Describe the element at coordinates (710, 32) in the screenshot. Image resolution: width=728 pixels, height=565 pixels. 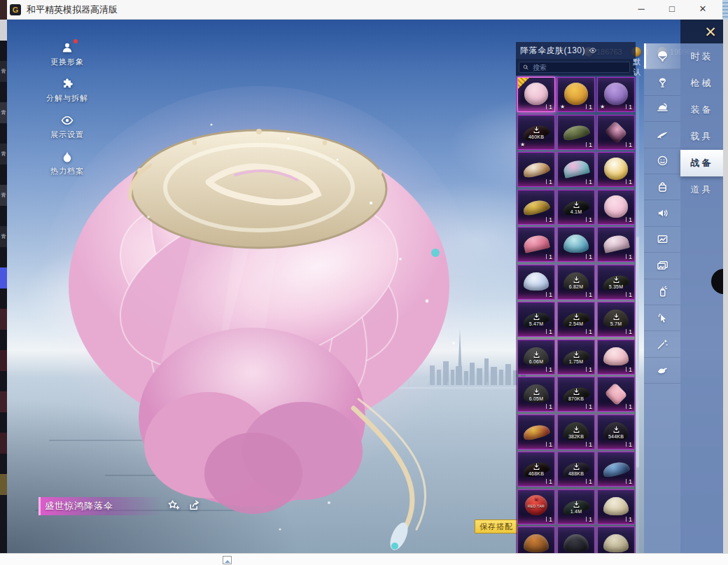
I see `close-screen-button: ✕` at that location.